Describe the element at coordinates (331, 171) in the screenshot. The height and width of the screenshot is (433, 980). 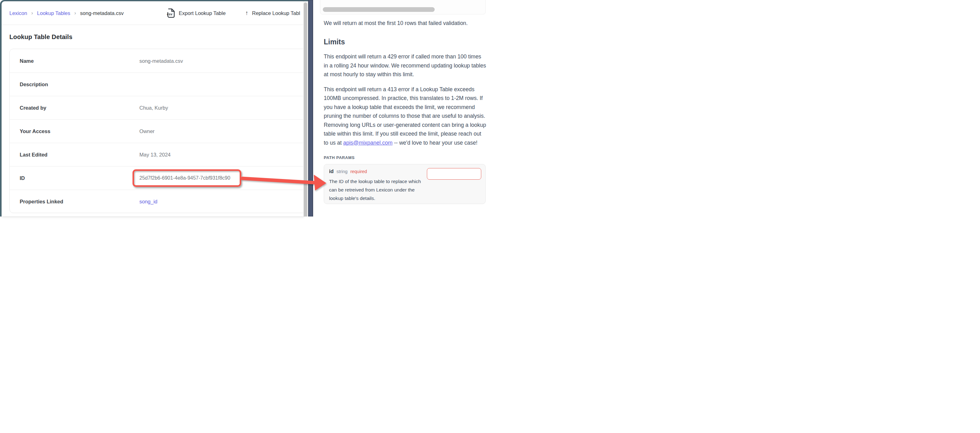
I see `param-name: id` at that location.